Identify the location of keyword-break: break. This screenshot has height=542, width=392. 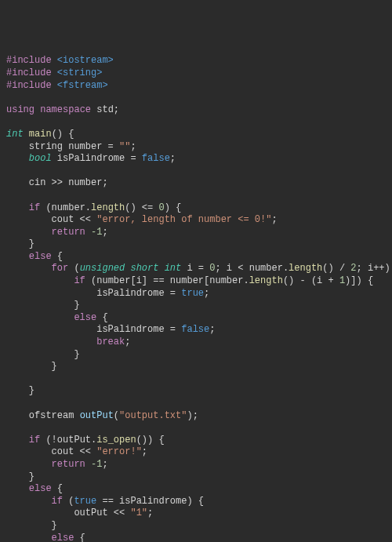
(111, 342).